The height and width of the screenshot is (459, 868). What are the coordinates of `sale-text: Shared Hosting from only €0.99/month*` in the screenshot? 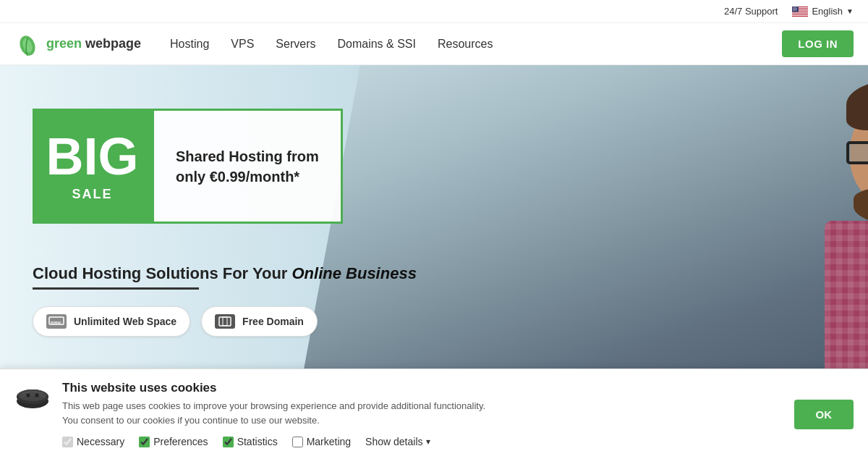 It's located at (247, 167).